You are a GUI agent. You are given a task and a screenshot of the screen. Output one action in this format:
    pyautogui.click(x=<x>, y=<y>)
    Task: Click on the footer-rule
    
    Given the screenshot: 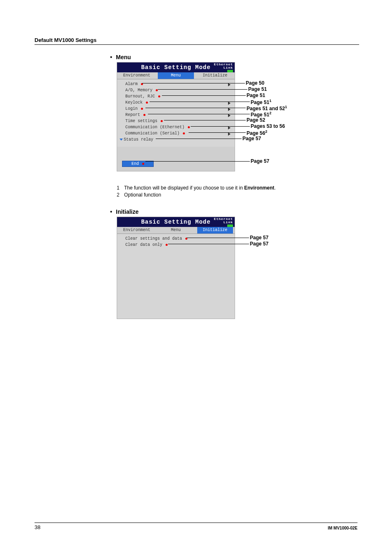 What is the action you would take?
    pyautogui.click(x=196, y=523)
    